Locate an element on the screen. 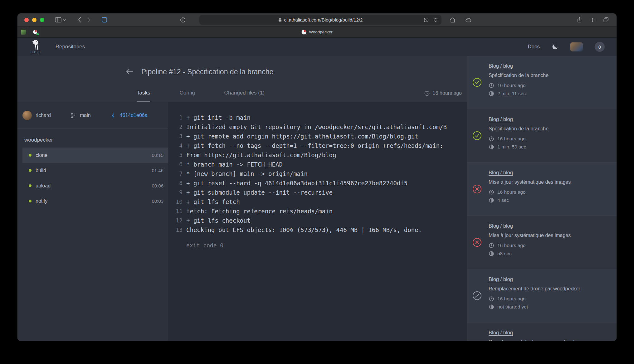 Image resolution: width=634 pixels, height=364 pixels. new-tab-icon is located at coordinates (593, 20).